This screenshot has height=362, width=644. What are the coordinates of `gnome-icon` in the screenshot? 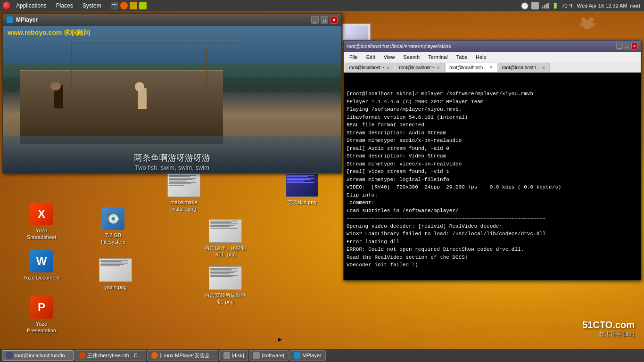 It's located at (7, 6).